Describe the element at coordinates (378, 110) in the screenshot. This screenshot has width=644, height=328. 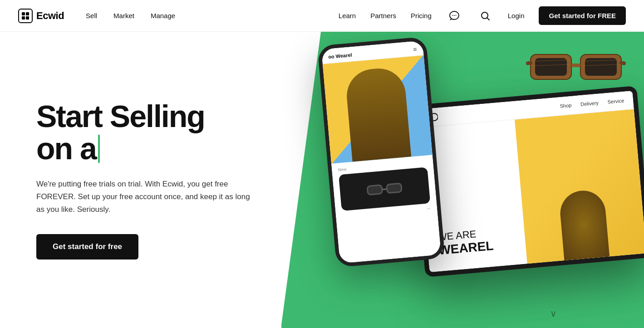
I see `phone-hero-image` at that location.